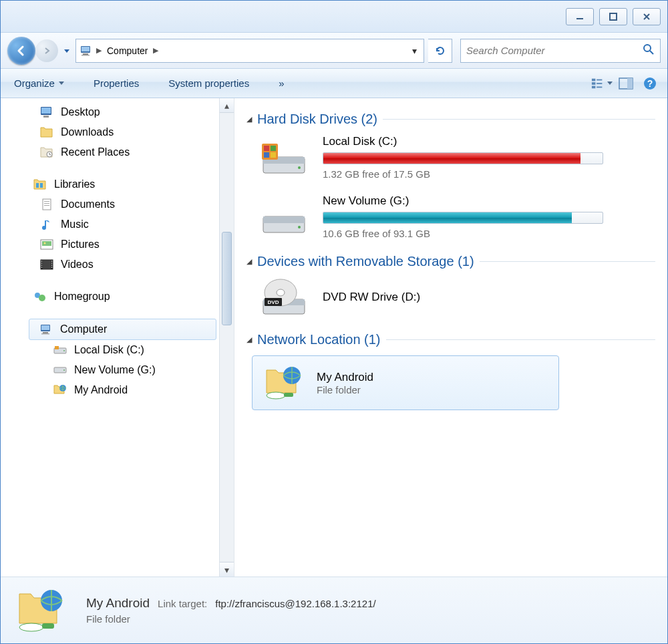 This screenshot has height=644, width=668. I want to click on desktop-icon, so click(47, 112).